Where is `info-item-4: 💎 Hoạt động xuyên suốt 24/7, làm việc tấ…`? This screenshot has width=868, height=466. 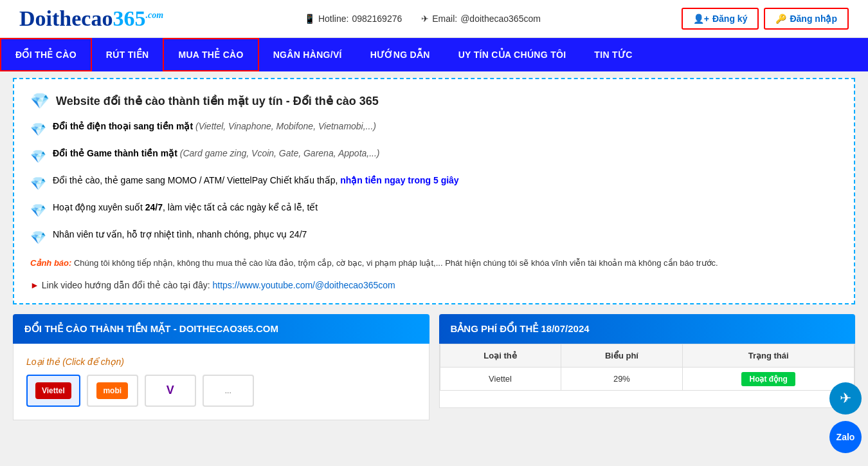
info-item-4: 💎 Hoạt động xuyên suốt 24/7, làm việc tấ… is located at coordinates (434, 210).